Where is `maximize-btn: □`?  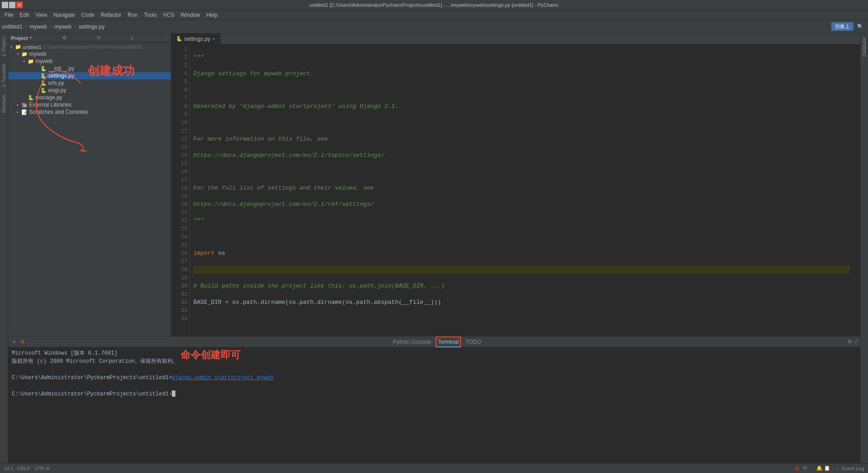 maximize-btn: □ is located at coordinates (12, 5).